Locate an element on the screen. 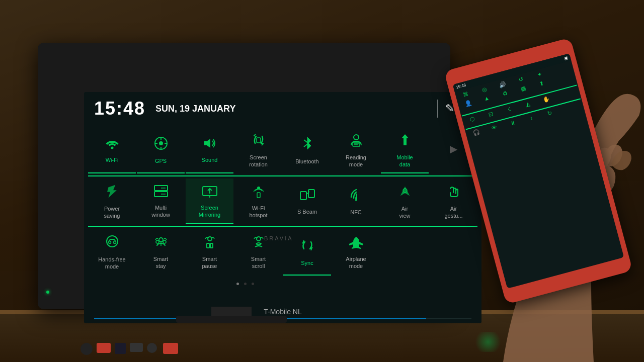 The height and width of the screenshot is (362, 644). clock-date: SUN, 19 JANUARY is located at coordinates (195, 109).